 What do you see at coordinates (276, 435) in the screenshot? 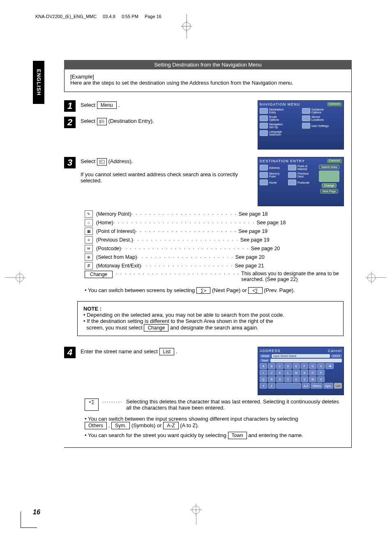
I see `search-town-post: and entering the name.` at bounding box center [276, 435].